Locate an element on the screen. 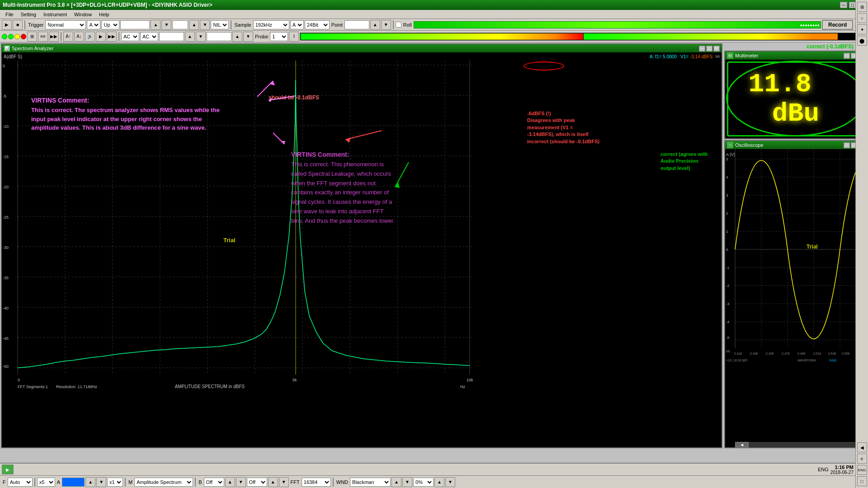  v2-input: +4.32V is located at coordinates (219, 37).